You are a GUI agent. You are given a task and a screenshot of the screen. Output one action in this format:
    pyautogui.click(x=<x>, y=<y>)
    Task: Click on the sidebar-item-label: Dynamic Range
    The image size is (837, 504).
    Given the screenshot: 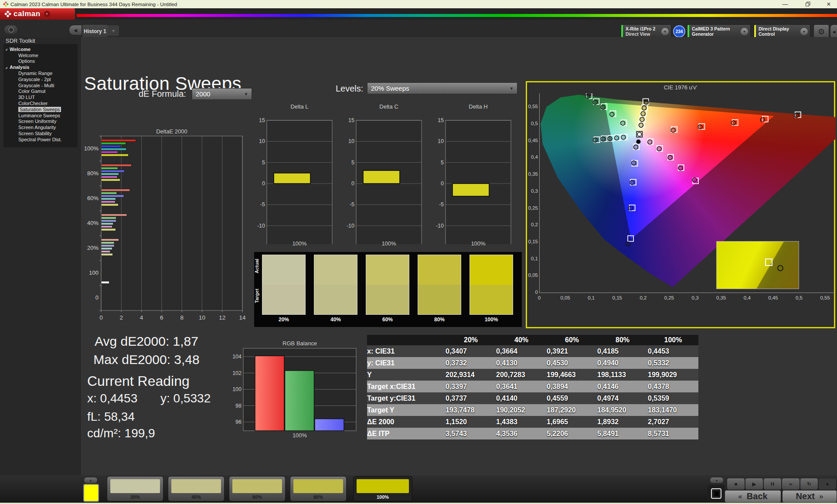 What is the action you would take?
    pyautogui.click(x=35, y=73)
    